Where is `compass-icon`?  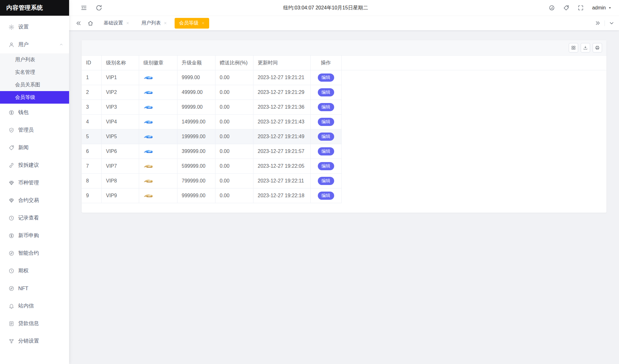
compass-icon is located at coordinates (11, 253).